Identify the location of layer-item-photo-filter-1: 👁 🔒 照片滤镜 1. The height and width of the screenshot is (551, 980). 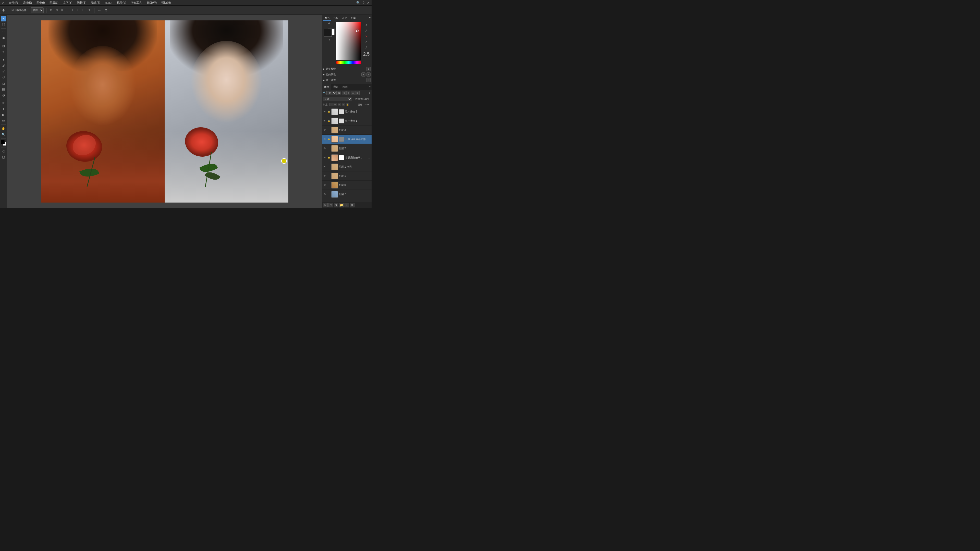
(347, 121).